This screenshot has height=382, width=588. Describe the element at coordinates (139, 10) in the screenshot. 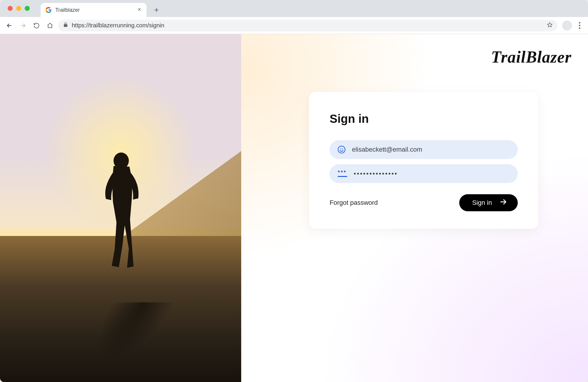

I see `tab-close-icon` at that location.